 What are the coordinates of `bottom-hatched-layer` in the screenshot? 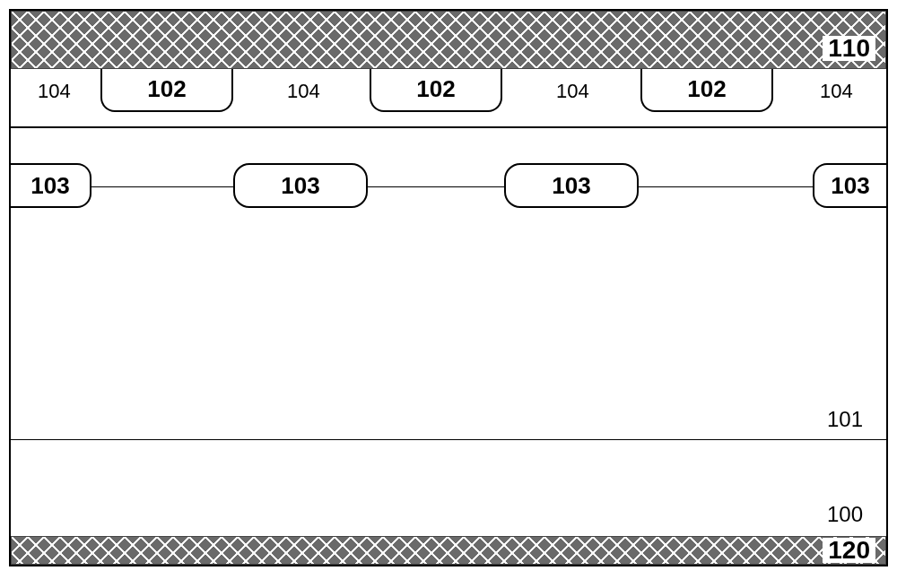 It's located at (448, 550).